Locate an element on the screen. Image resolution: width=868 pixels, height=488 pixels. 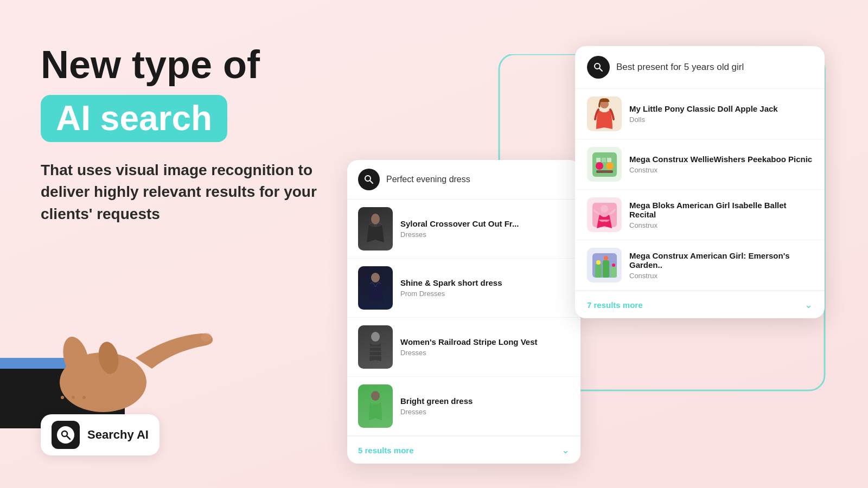
dress-more-results: 5 results more ⌄ is located at coordinates (464, 450).